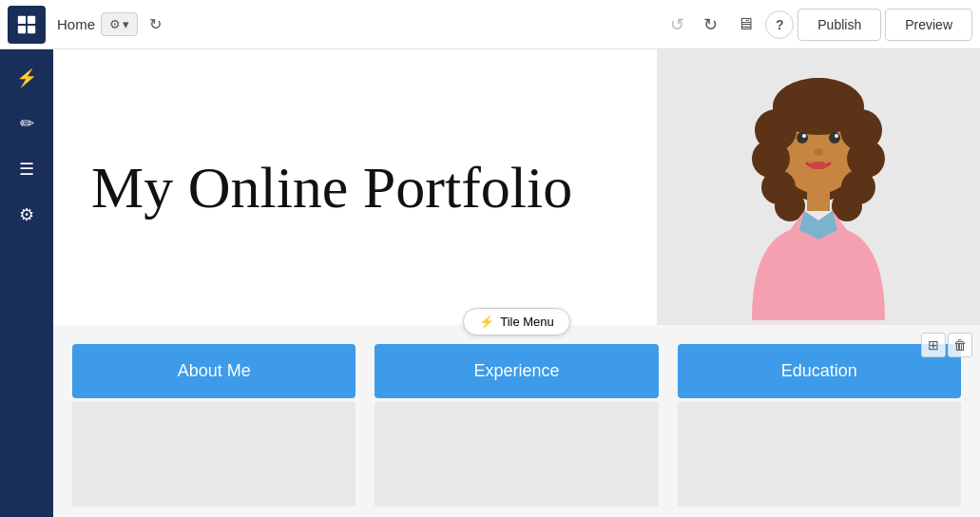 Image resolution: width=980 pixels, height=517 pixels. Describe the element at coordinates (214, 426) in the screenshot. I see `tile-column-about: About Me` at that location.